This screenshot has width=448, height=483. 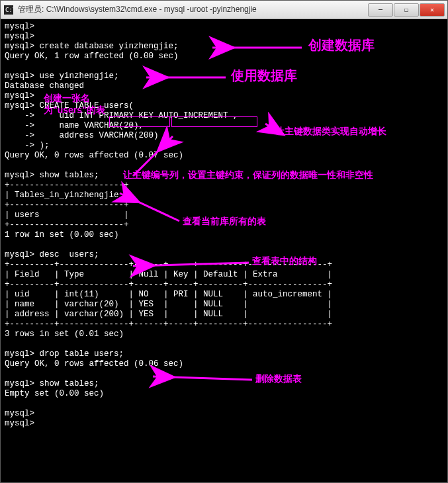 What do you see at coordinates (224, 335) in the screenshot?
I see `terminal-line: 3 rows in set (0.01 sec)` at bounding box center [224, 335].